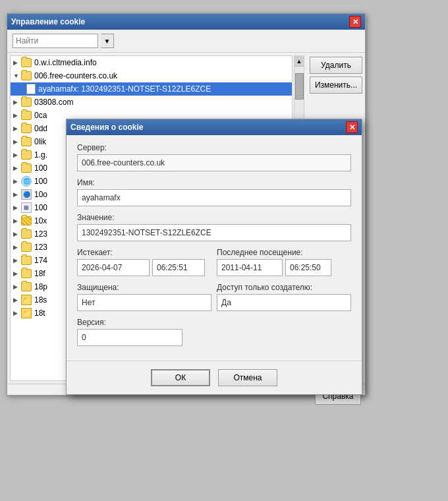 Image resolution: width=448 pixels, height=501 pixels. Describe the element at coordinates (214, 148) in the screenshot. I see `server-label: Сервер:` at that location.